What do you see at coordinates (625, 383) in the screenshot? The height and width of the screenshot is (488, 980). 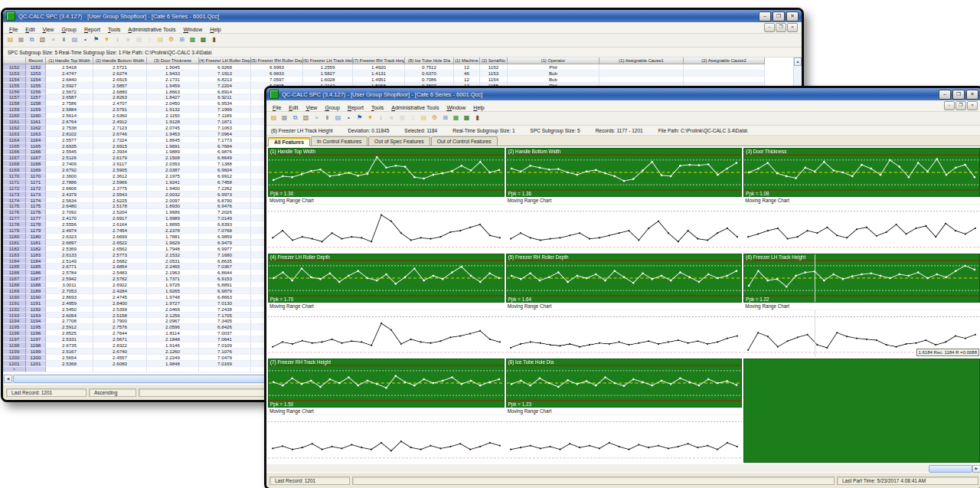 I see `control-chart: (8) Ice Tube Hole DiaPpk = 1.23` at bounding box center [625, 383].